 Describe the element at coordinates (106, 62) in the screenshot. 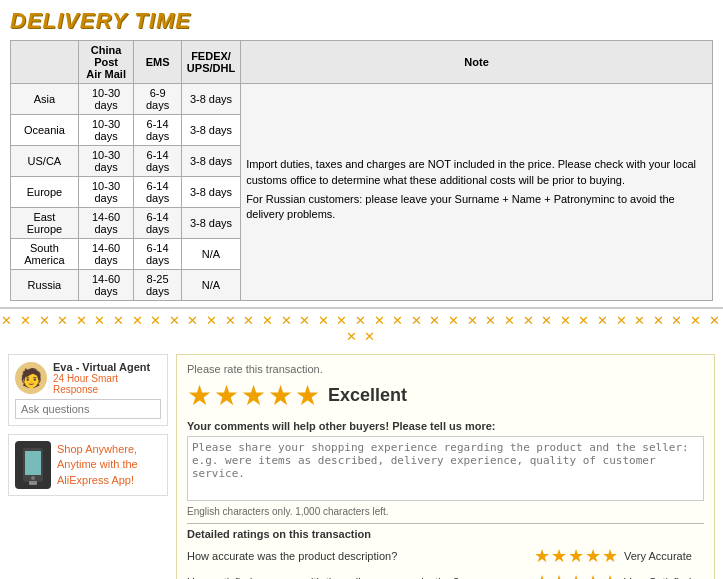

I see `col-airmail: China PostAir Mail` at that location.